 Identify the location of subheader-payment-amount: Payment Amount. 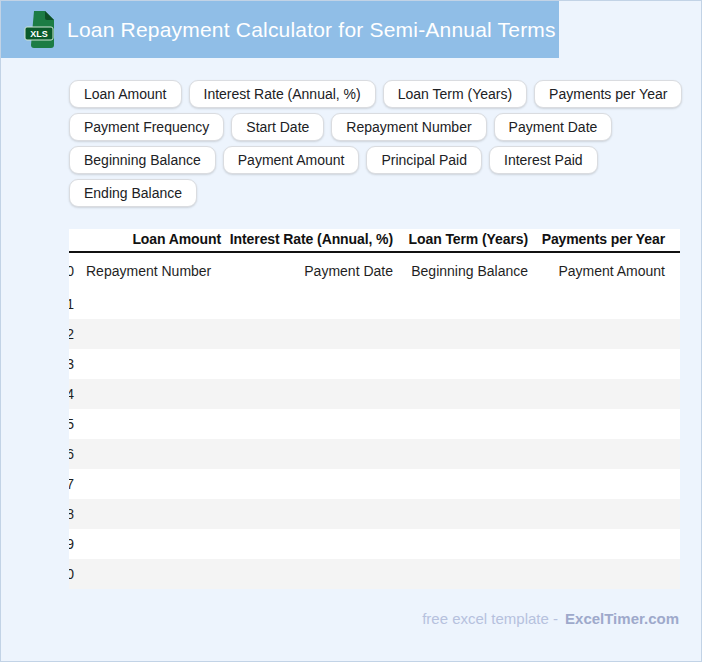
(612, 271).